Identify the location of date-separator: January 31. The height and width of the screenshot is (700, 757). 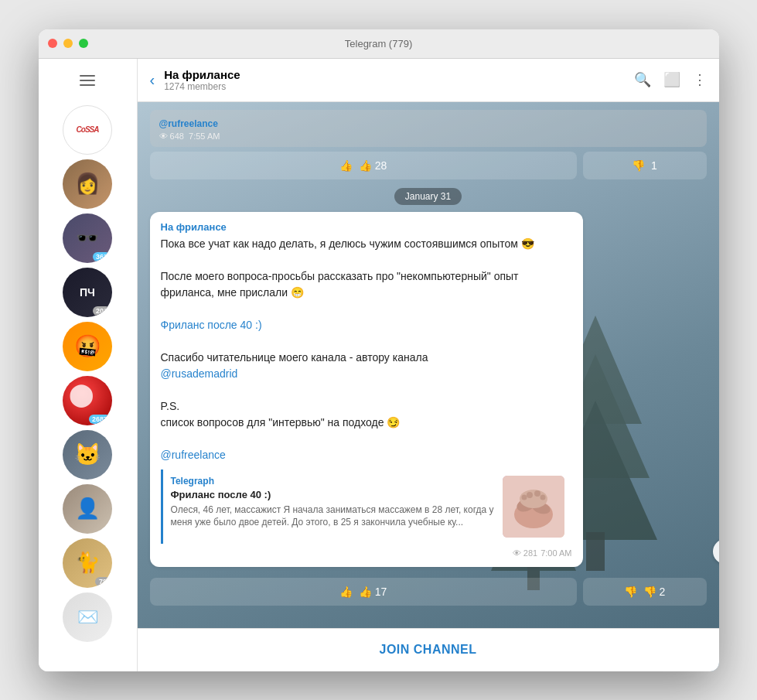
(428, 196).